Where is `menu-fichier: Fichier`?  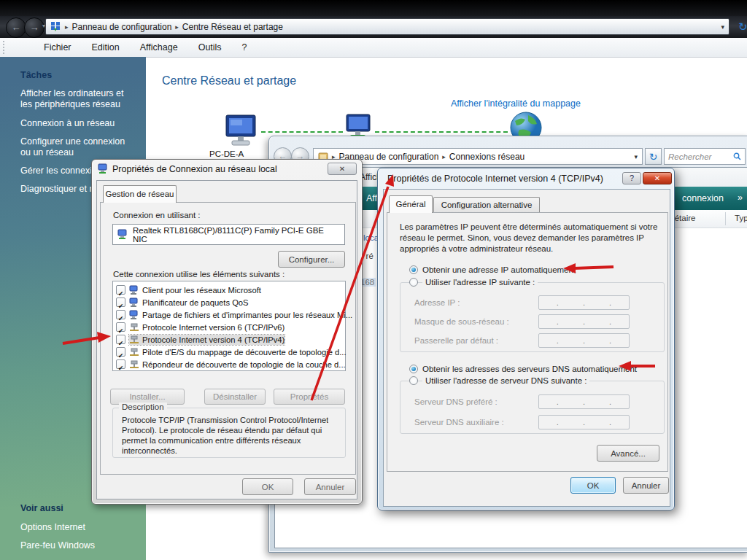
menu-fichier: Fichier is located at coordinates (58, 47).